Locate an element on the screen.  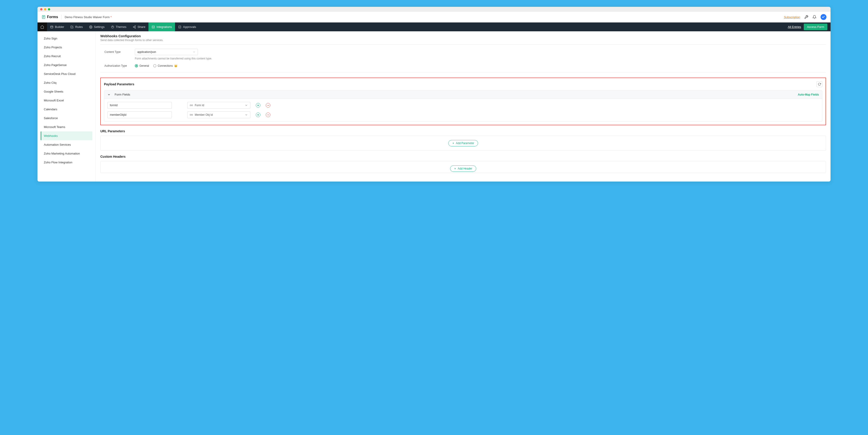
accordion-label: Form Fields is located at coordinates (123, 94).